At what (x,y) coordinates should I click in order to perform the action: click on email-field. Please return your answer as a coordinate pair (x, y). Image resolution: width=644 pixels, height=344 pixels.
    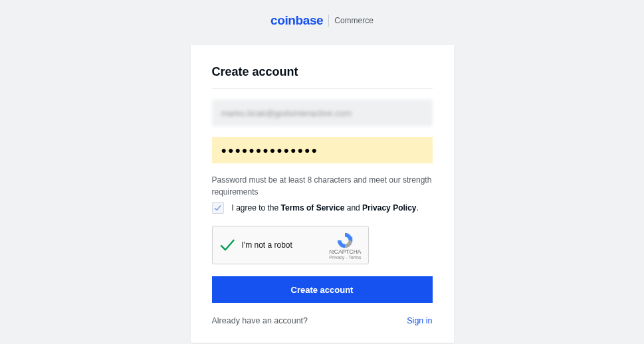
    Looking at the image, I should click on (322, 113).